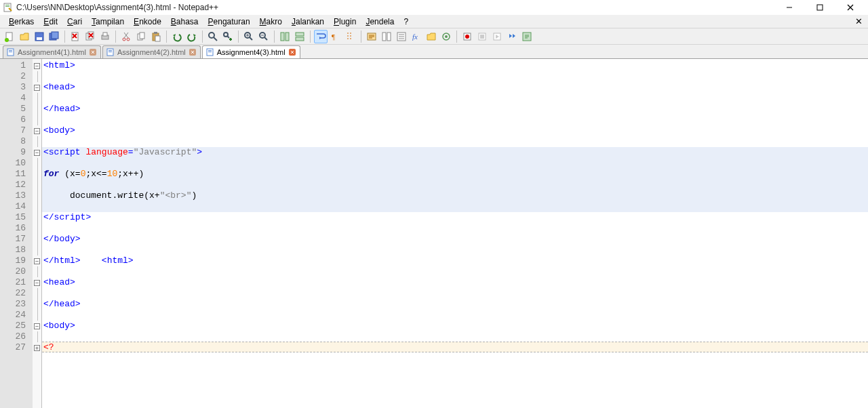 This screenshot has height=408, width=868. I want to click on play-multi-button, so click(512, 37).